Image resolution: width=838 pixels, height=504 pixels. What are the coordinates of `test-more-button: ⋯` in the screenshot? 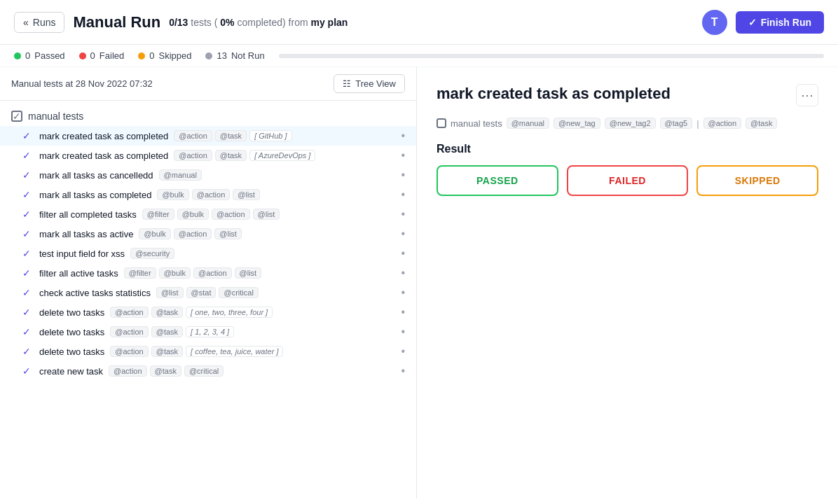 It's located at (807, 95).